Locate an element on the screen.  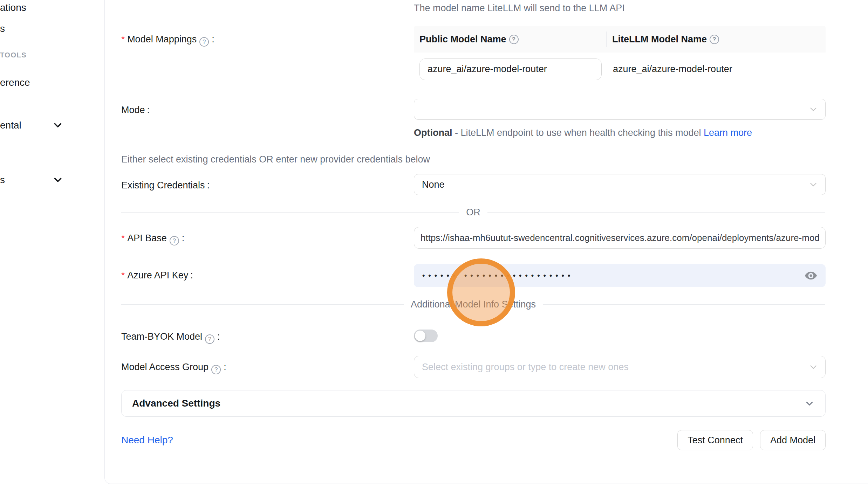
credentials-note: Either select existing credentials OR en… is located at coordinates (473, 160).